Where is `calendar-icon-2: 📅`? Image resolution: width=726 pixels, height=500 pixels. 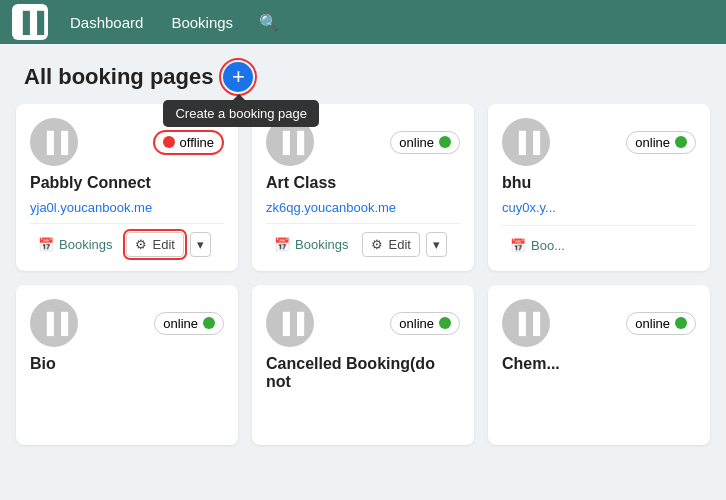 calendar-icon-2: 📅 is located at coordinates (282, 244).